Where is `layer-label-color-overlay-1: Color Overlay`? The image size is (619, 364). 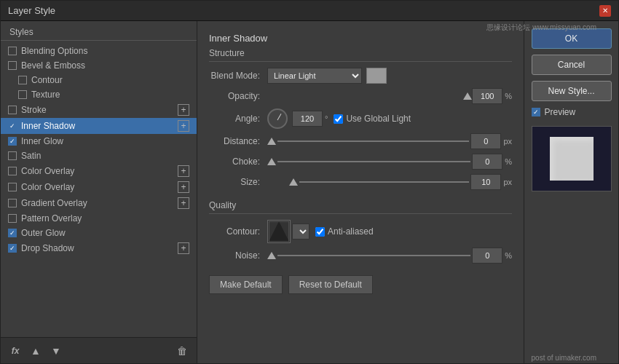
layer-label-color-overlay-1: Color Overlay is located at coordinates (48, 171).